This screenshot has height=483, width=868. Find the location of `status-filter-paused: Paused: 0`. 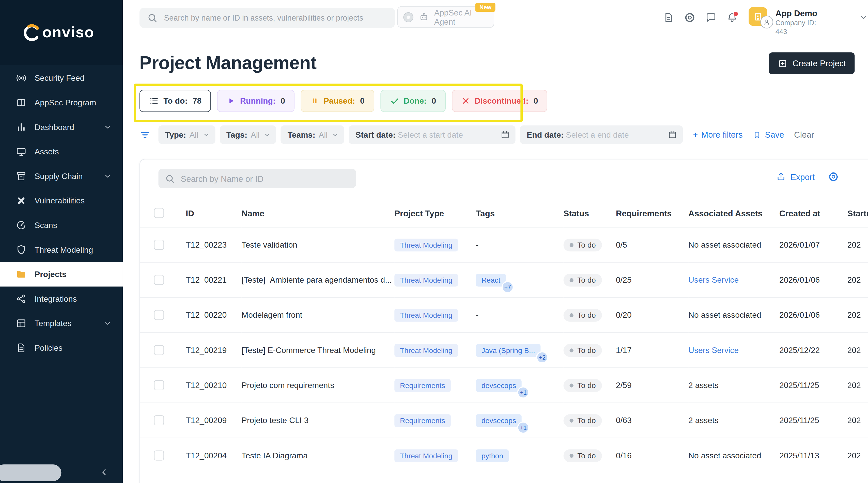

status-filter-paused: Paused: 0 is located at coordinates (337, 101).